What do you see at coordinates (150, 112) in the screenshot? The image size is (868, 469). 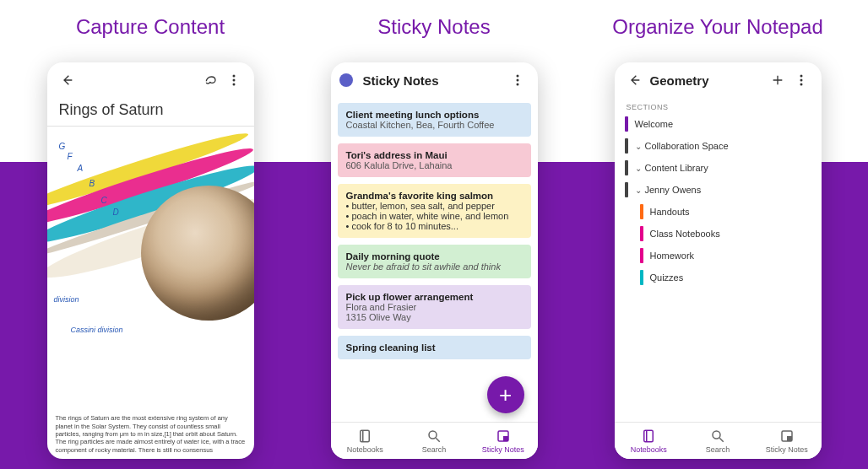 I see `note-title-row: Rings of Saturn` at bounding box center [150, 112].